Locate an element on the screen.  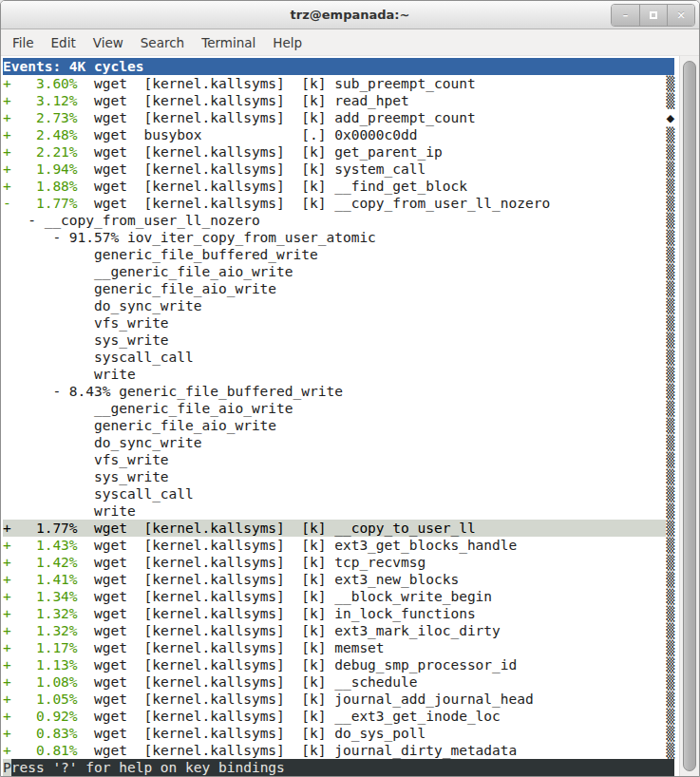
perf-entry-row: + 2.21% wget [kernel.kallsyms] [k] get_p… is located at coordinates (341, 152).